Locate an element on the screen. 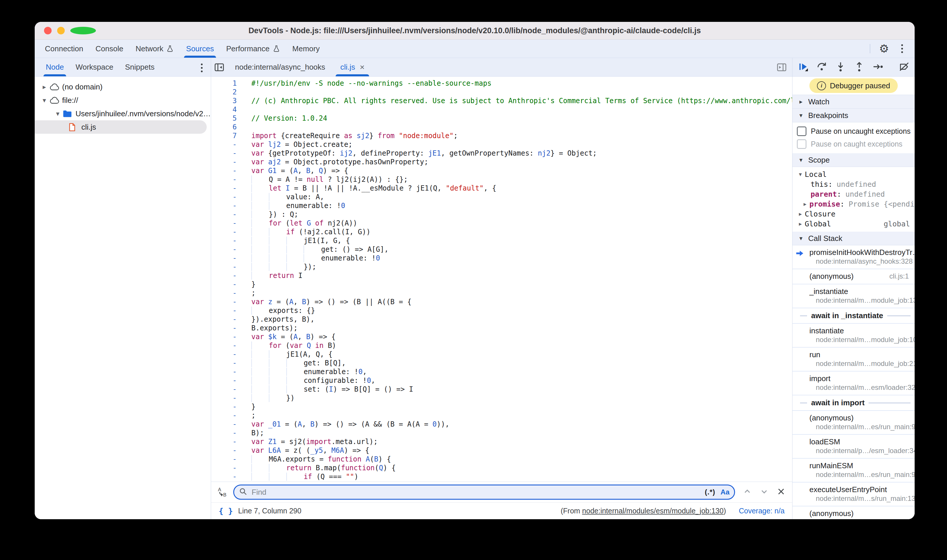 This screenshot has height=560, width=947. call-stack-frame: importnode:internal/m…esm/loader:329 is located at coordinates (853, 383).